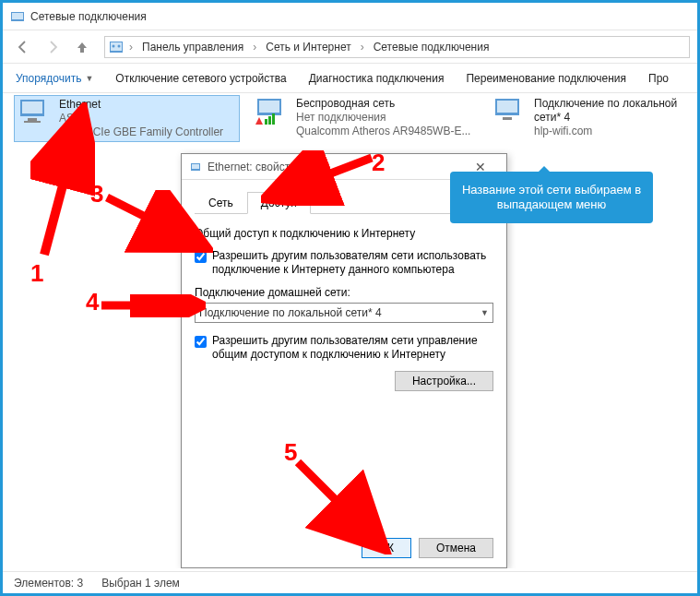  I want to click on connection-device: hlp-wifi.com, so click(610, 131).